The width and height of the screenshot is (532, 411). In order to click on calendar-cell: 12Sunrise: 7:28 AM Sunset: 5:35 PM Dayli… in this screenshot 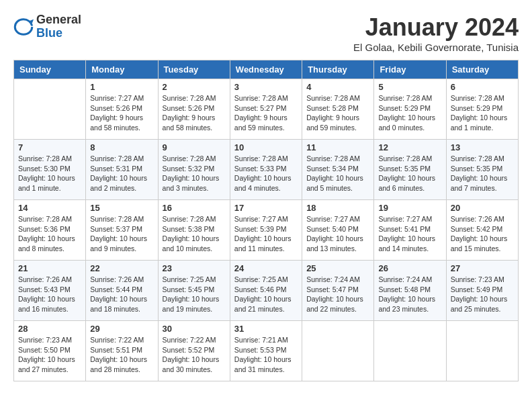, I will do `click(410, 170)`.